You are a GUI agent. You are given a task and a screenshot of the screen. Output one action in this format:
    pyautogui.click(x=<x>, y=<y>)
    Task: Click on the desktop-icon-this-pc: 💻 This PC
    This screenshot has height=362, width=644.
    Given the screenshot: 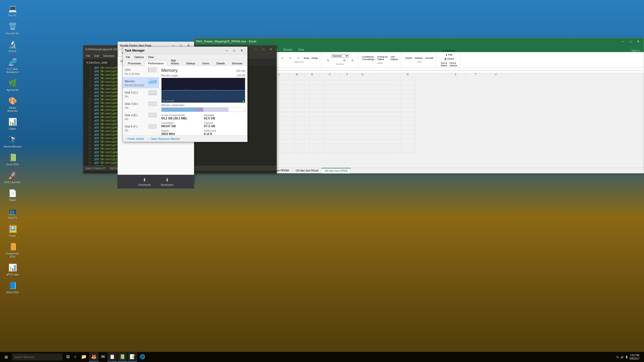 What is the action you would take?
    pyautogui.click(x=13, y=11)
    